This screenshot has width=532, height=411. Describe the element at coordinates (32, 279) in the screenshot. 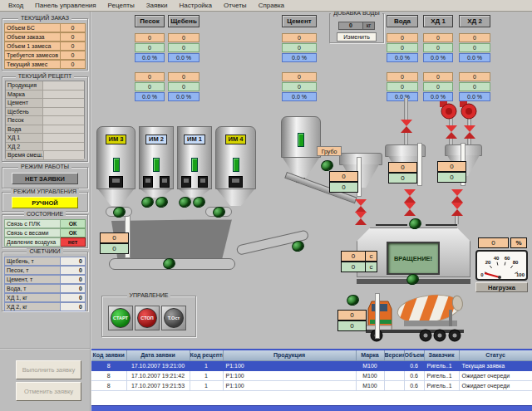

I see `counter-row-label: Цемент, т` at that location.